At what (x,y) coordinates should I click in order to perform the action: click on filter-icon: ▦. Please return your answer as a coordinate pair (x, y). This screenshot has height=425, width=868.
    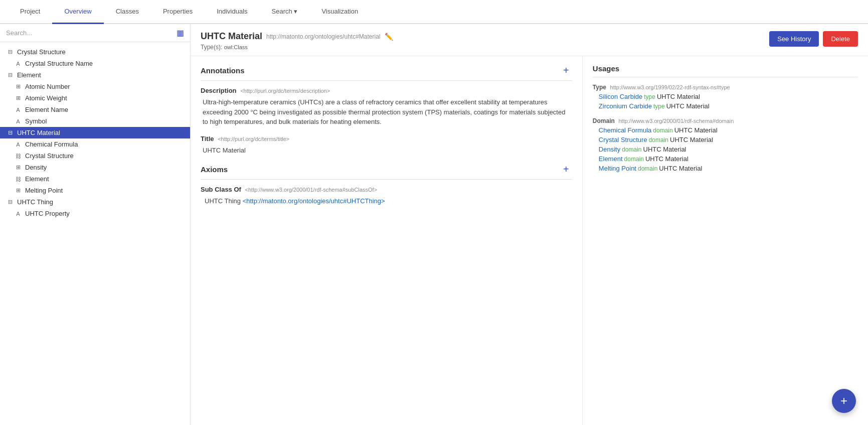
    Looking at the image, I should click on (181, 33).